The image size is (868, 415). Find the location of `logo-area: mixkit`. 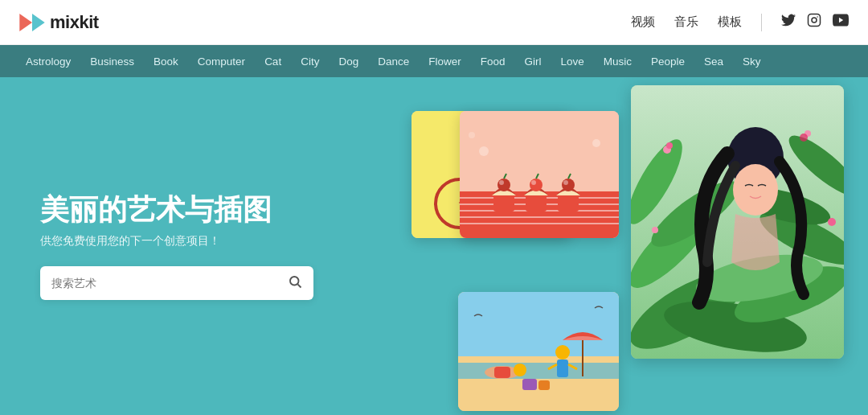

logo-area: mixkit is located at coordinates (59, 23).